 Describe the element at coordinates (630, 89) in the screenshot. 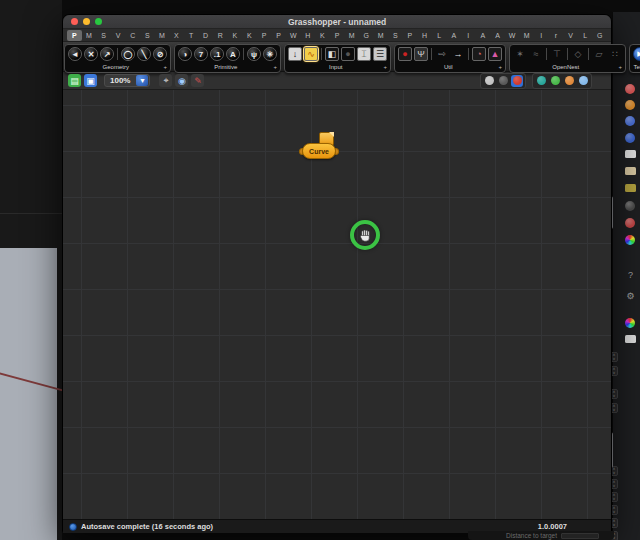

I see `panel-red-icon` at that location.